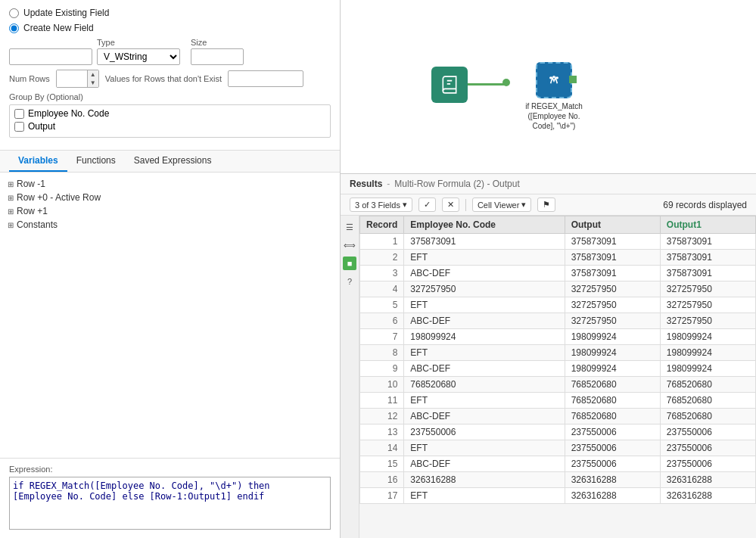 This screenshot has height=538, width=756. What do you see at coordinates (382, 257) in the screenshot?
I see `cell-record: 2` at bounding box center [382, 257].